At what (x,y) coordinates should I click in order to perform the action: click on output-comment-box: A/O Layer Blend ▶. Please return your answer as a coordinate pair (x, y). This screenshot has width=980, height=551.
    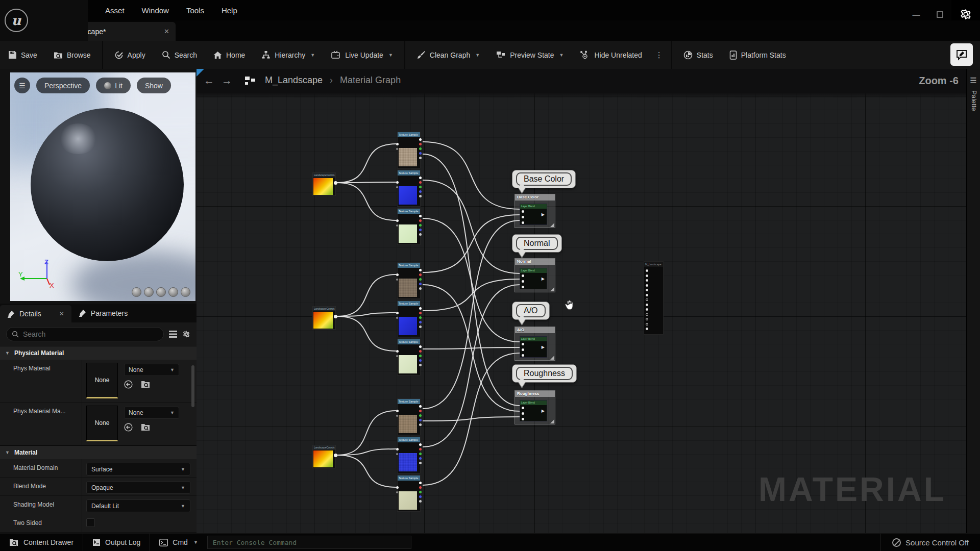
    Looking at the image, I should click on (535, 344).